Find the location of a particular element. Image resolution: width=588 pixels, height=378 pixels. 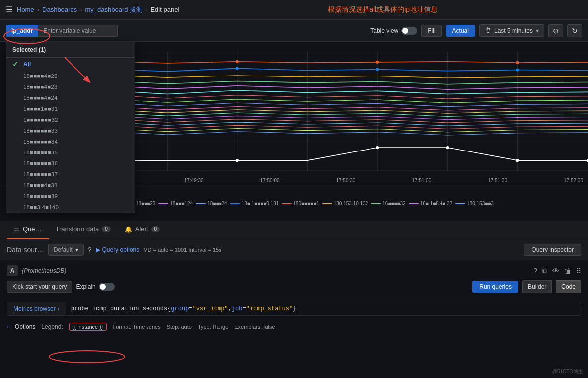

query-eq2: = is located at coordinates (244, 309).